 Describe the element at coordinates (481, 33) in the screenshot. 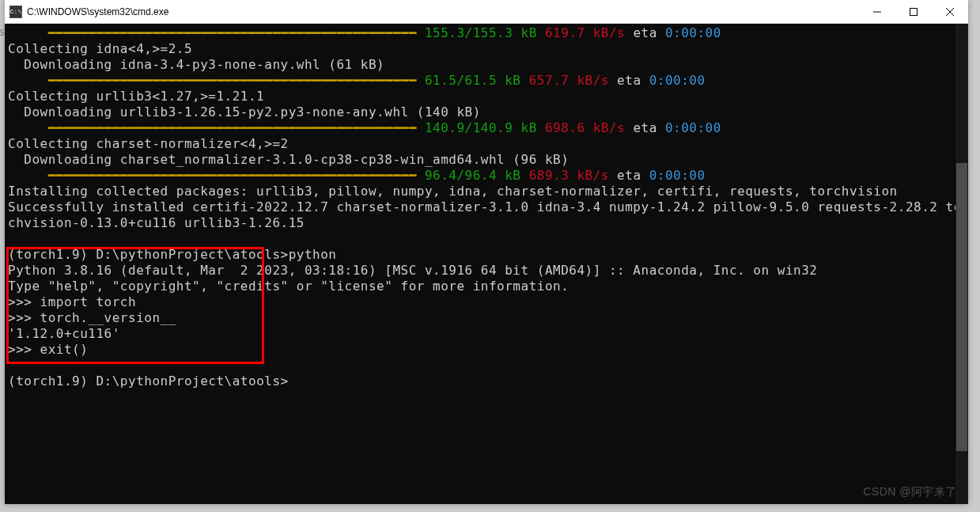

I see `progress-size: 155.3/155.3 kB` at that location.